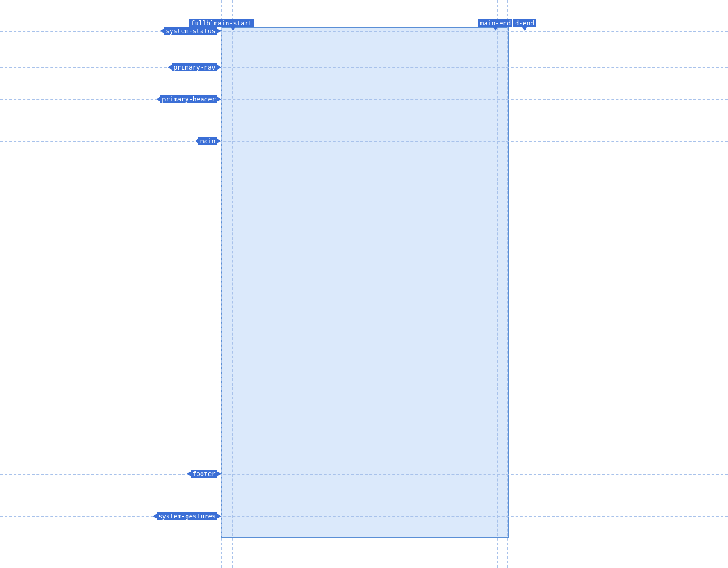  I want to click on col-main-start-line, so click(232, 284).